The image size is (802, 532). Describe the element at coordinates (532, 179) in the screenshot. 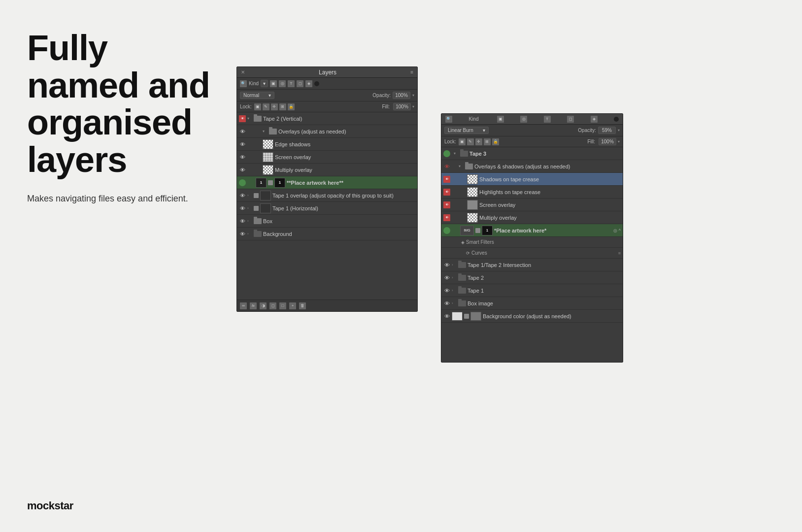

I see `layer-row-shadows-crease: 👁 Shadows on tape crease` at that location.